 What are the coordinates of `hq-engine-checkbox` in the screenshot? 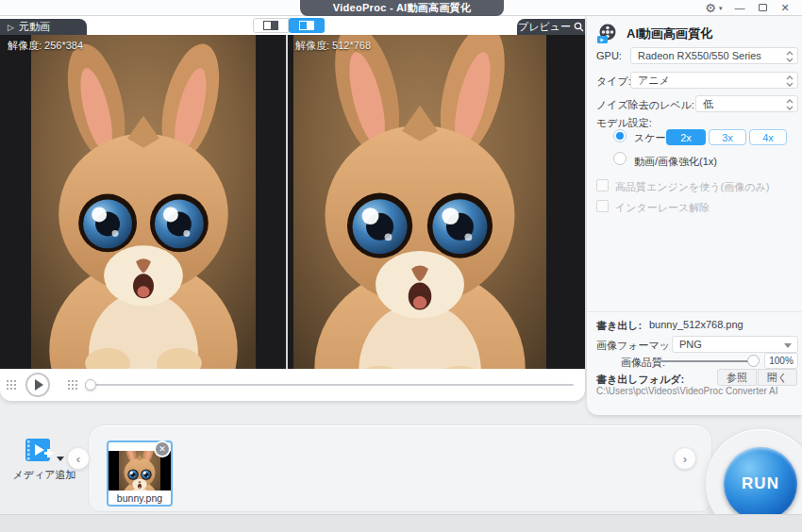 It's located at (602, 185).